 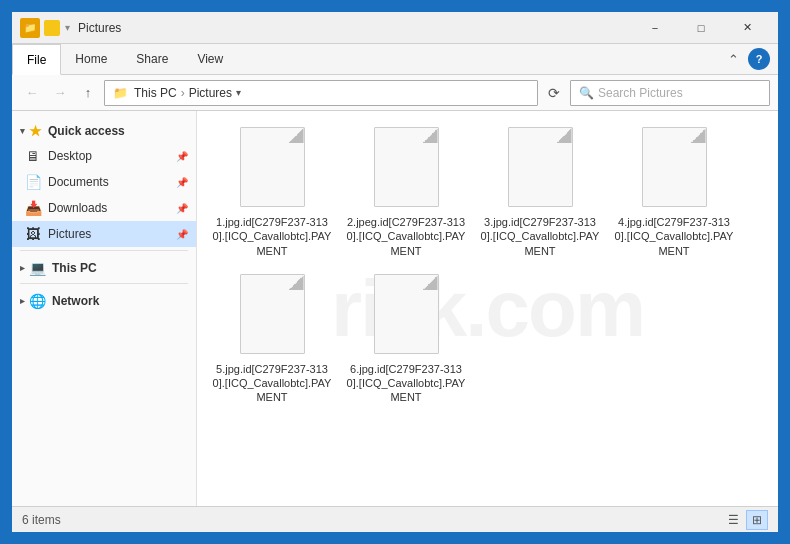 What do you see at coordinates (67, 28) in the screenshot?
I see `dropdown-arrow: ▾` at bounding box center [67, 28].